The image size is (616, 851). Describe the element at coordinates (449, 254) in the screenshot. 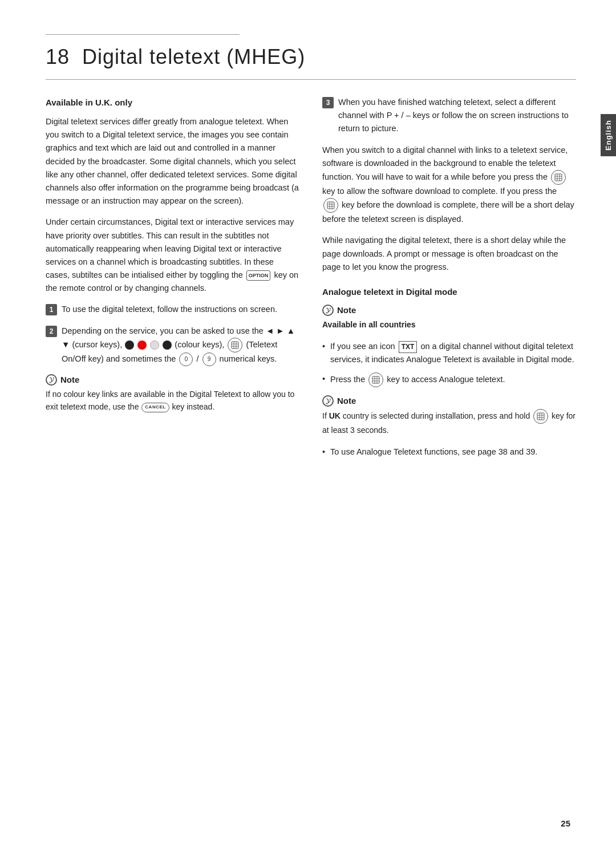

I see `right-para2: While navigating the digital teletext, t…` at that location.